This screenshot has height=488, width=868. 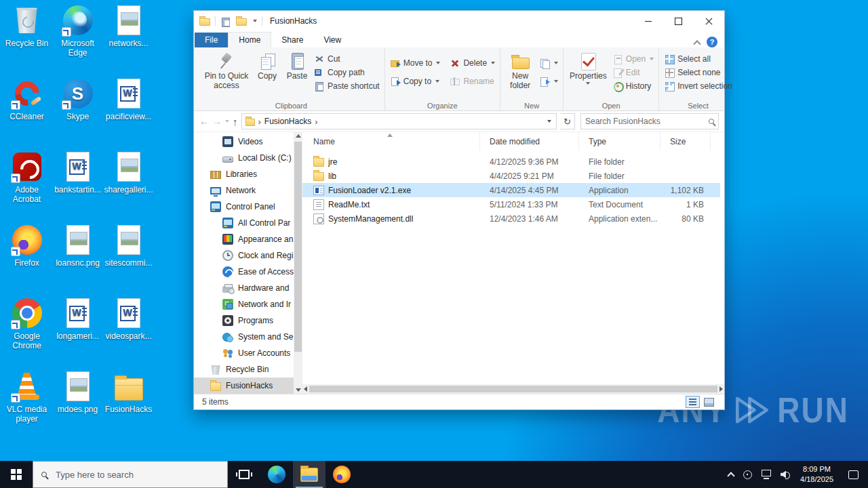 What do you see at coordinates (129, 405) in the screenshot?
I see `desktop-icon: FusionHacks` at bounding box center [129, 405].